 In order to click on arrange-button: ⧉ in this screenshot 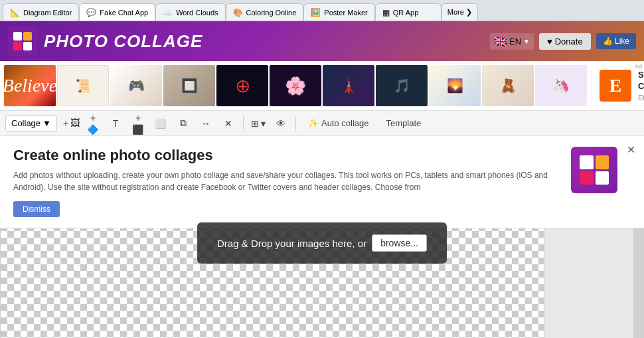, I will do `click(183, 124)`.